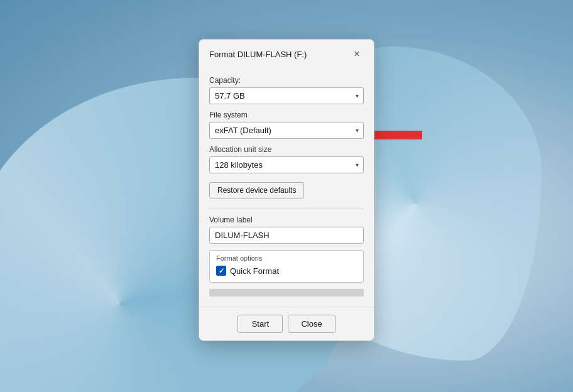 The width and height of the screenshot is (573, 392). What do you see at coordinates (286, 165) in the screenshot?
I see `allocation-unit-select-wrapper: 128 kilobytes 64 kilobytes 32 kilobytes …` at bounding box center [286, 165].